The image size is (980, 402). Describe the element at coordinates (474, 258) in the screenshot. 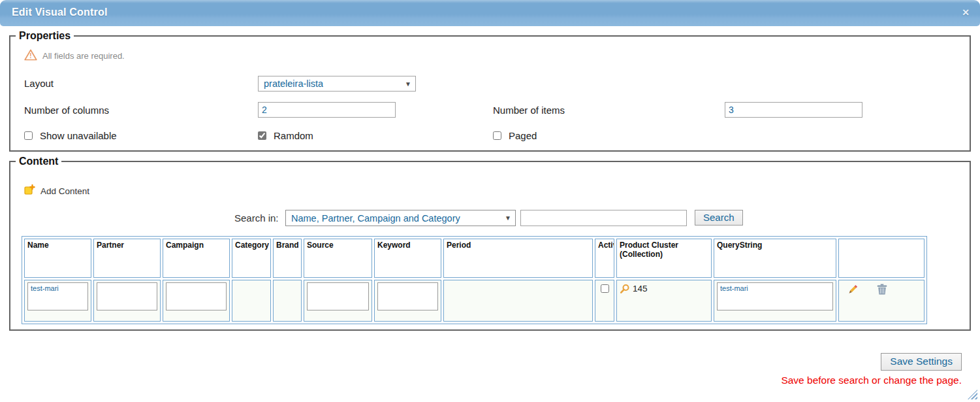

I see `table-header-row: Name Partner Campaign Category Brand Sou…` at that location.